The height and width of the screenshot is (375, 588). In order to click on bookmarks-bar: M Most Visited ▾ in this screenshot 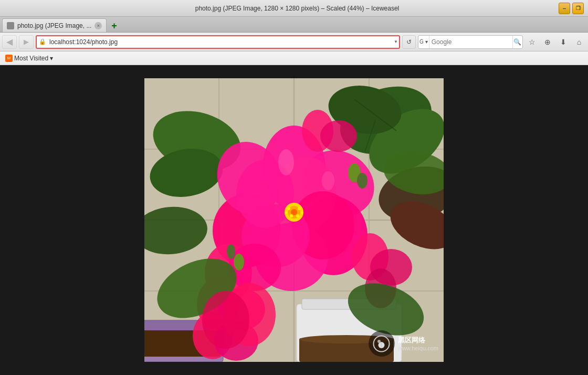, I will do `click(294, 58)`.